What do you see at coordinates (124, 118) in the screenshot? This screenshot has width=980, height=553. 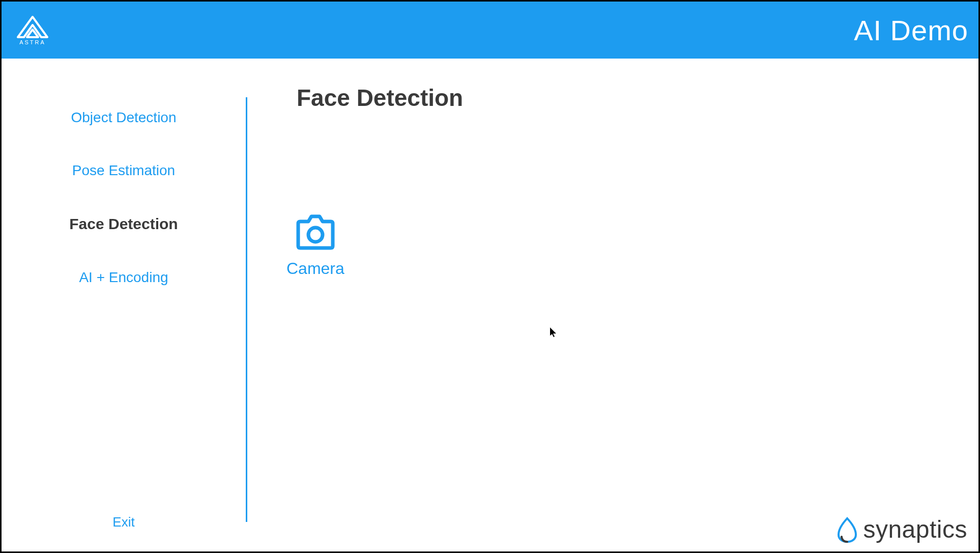 I see `sidebar-item-object-detection: Object Detection` at bounding box center [124, 118].